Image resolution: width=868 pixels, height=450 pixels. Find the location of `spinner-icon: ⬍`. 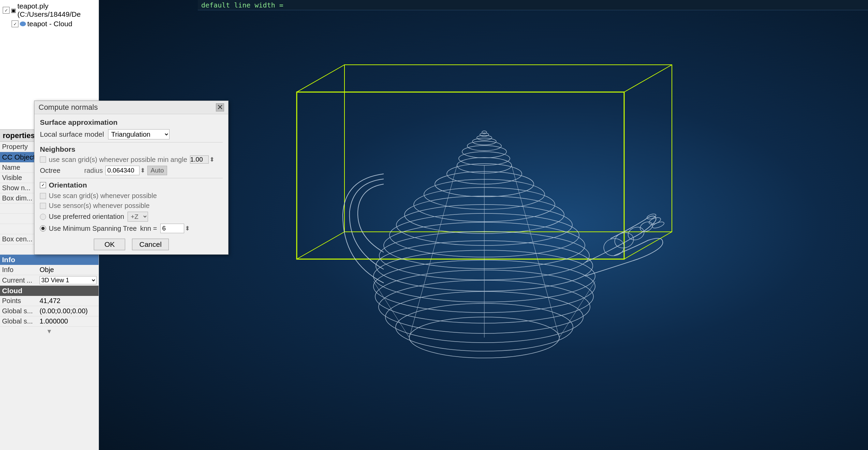

spinner-icon: ⬍ is located at coordinates (212, 160).